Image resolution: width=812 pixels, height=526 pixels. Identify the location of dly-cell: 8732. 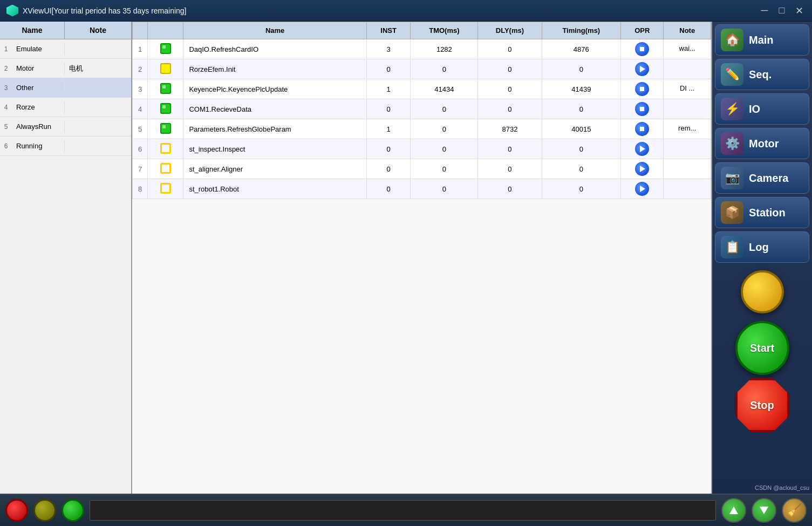
(510, 129).